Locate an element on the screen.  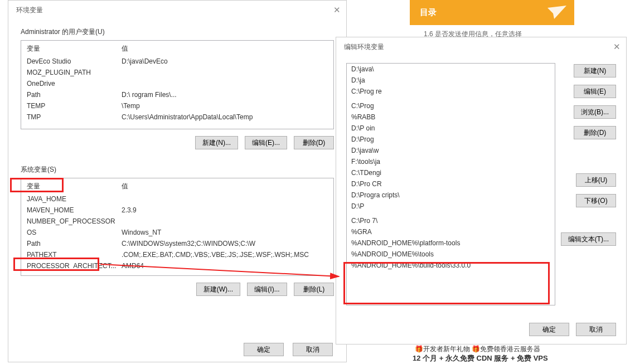
list-item: %ANDROID_HOME%\tools is located at coordinates (450, 254).